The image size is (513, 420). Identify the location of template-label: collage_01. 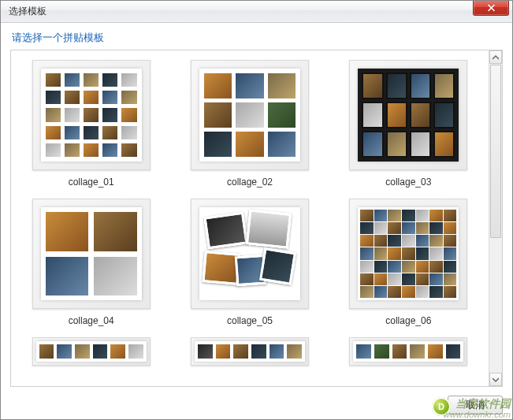
(91, 182).